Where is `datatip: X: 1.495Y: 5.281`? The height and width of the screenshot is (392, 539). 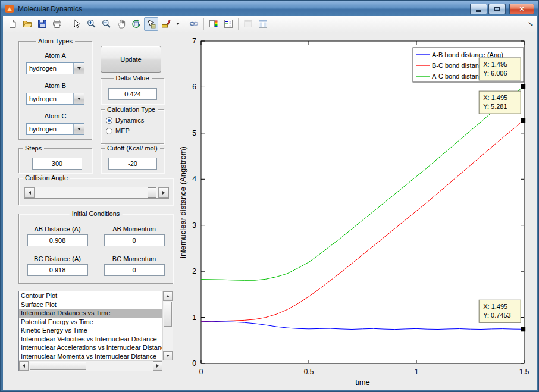
datatip: X: 1.495Y: 5.281 is located at coordinates (500, 102).